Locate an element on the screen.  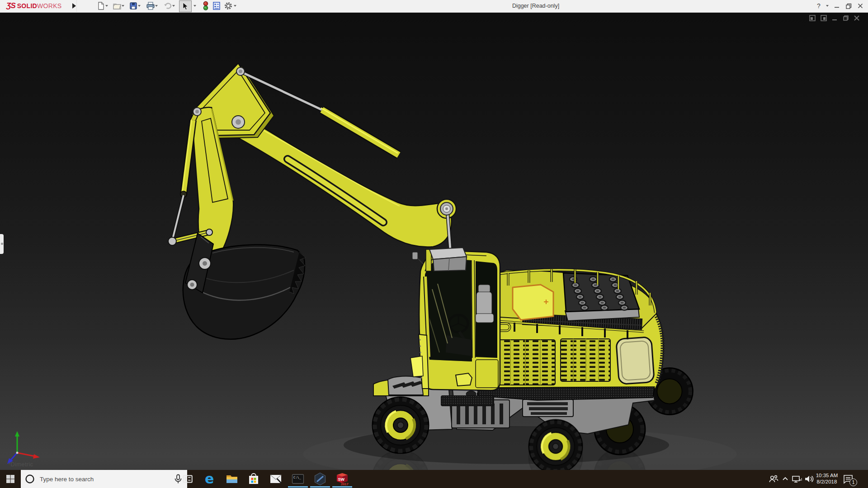
network-icon is located at coordinates (797, 479).